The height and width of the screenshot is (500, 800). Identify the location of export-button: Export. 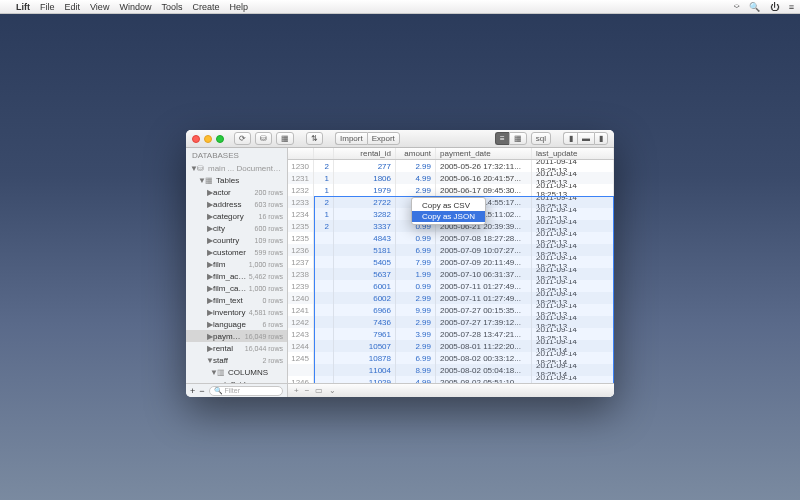
(384, 138).